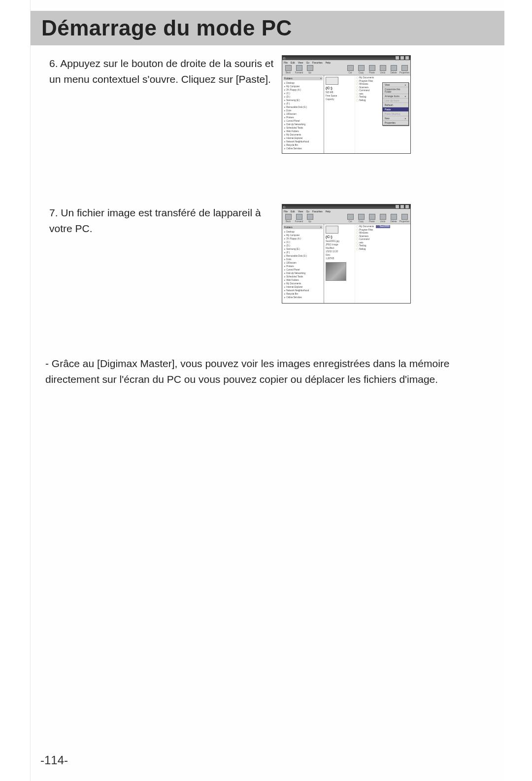 The image size is (532, 781). Describe the element at coordinates (303, 249) in the screenshot. I see `tree-item: Samsung (E:)` at that location.